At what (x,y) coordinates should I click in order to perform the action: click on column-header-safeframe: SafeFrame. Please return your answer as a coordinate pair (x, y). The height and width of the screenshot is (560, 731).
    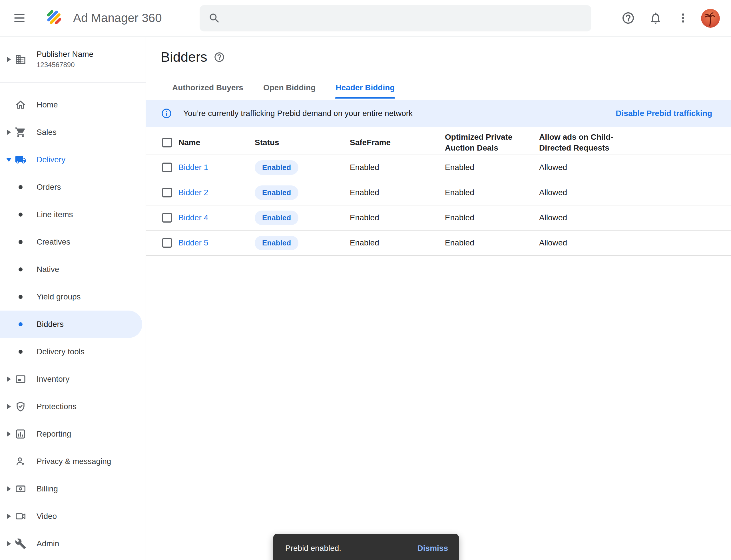
    Looking at the image, I should click on (397, 143).